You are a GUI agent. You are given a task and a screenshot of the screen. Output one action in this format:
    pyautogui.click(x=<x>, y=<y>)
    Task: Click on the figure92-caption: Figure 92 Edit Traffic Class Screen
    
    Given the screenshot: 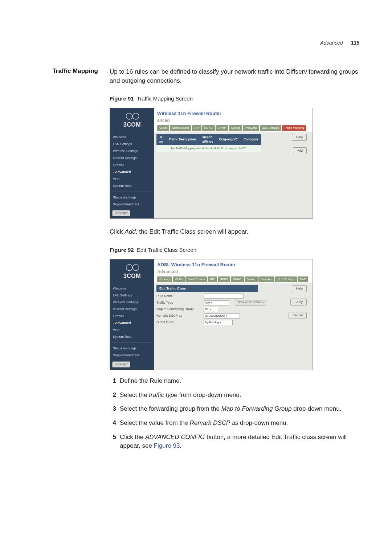 What is the action you would take?
    pyautogui.click(x=234, y=250)
    